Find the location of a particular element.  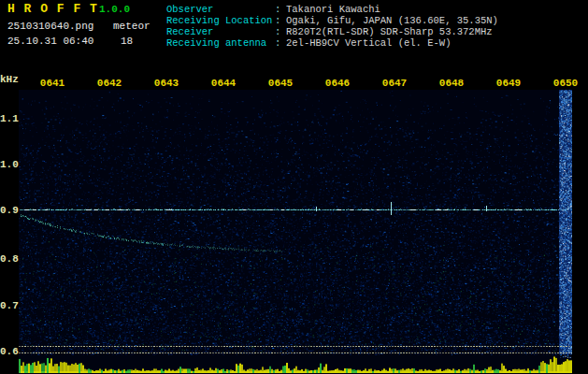

time-tick-label: 0643 is located at coordinates (166, 83).